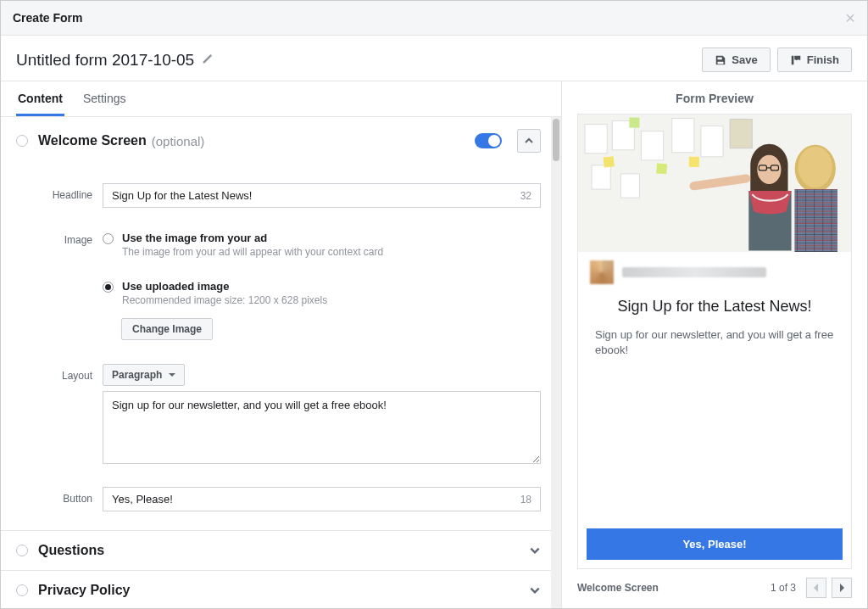 The image size is (868, 609). I want to click on preview-avatar, so click(602, 272).